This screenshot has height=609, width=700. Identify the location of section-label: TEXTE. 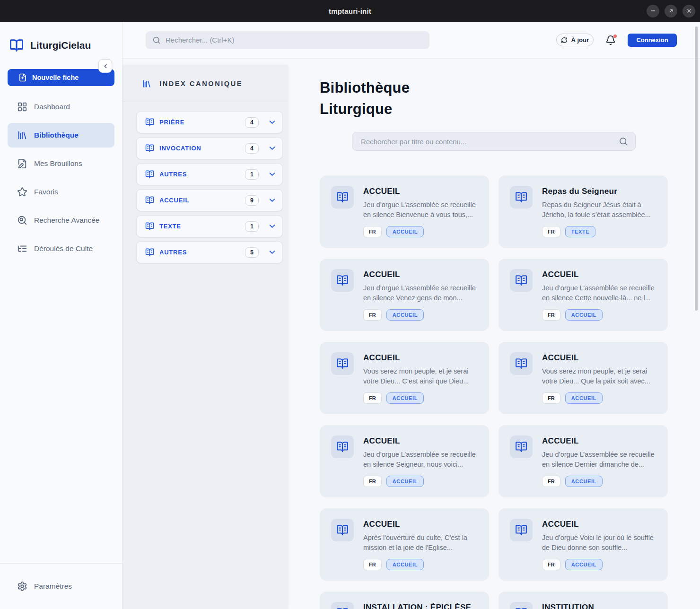
(200, 226).